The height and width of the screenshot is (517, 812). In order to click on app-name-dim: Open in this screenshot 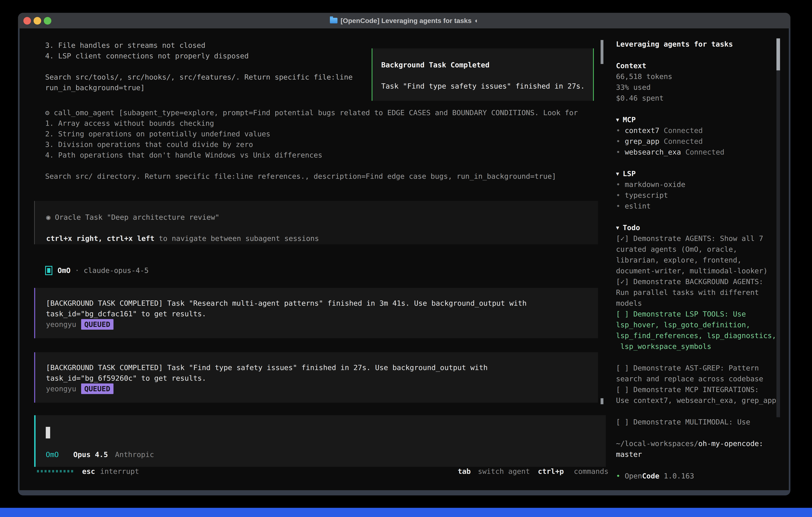, I will do `click(633, 476)`.